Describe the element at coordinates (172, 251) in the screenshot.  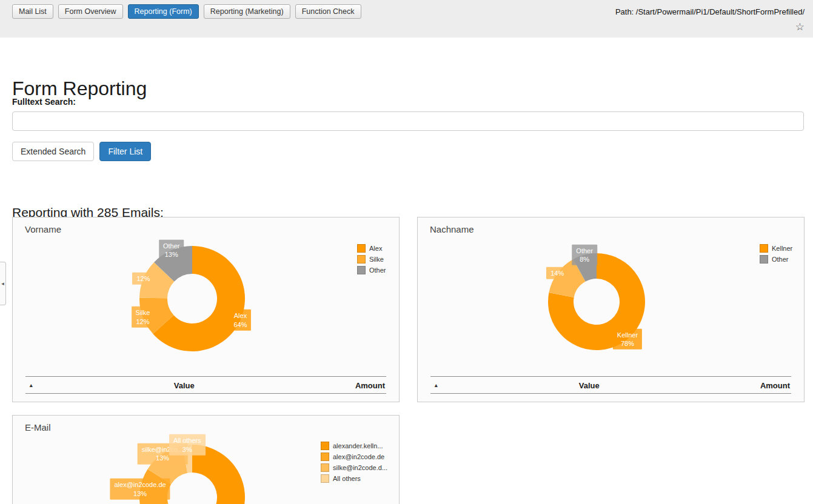
I see `slice-label: Other13%` at that location.